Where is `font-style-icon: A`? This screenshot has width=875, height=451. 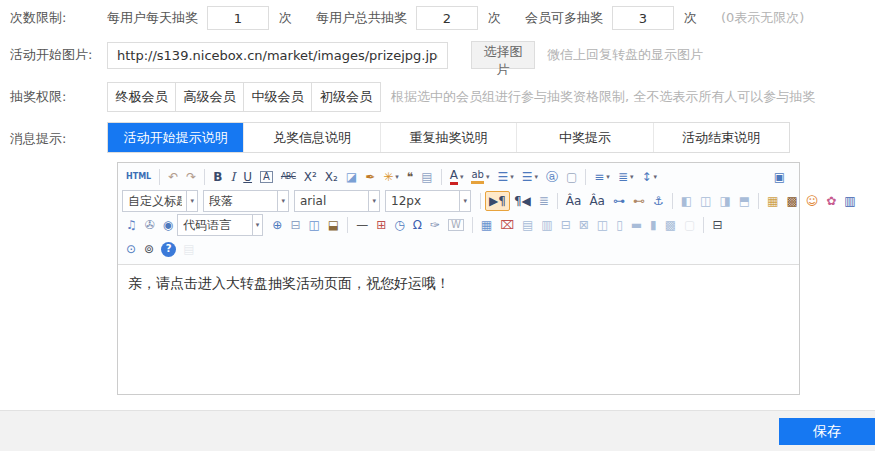 font-style-icon: A is located at coordinates (266, 177).